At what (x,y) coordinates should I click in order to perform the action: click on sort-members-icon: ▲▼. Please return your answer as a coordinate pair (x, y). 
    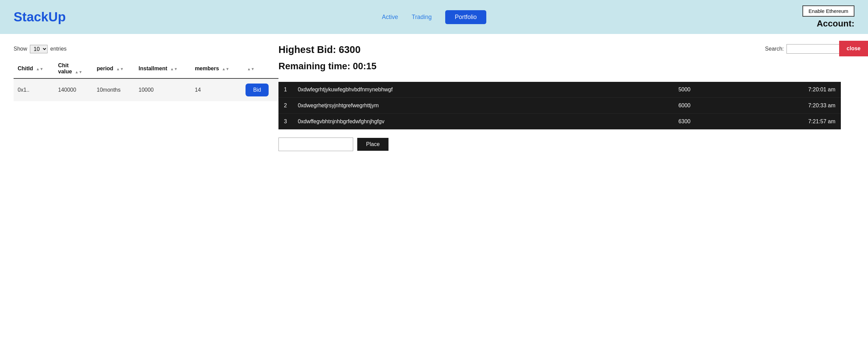
    Looking at the image, I should click on (225, 69).